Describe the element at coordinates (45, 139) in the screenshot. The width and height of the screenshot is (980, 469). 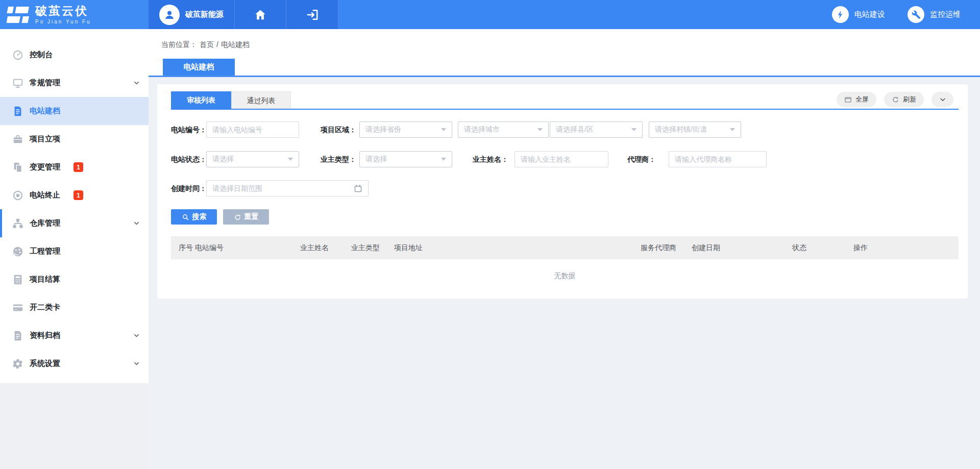
I see `sidebar-item-label: 项目立项` at that location.